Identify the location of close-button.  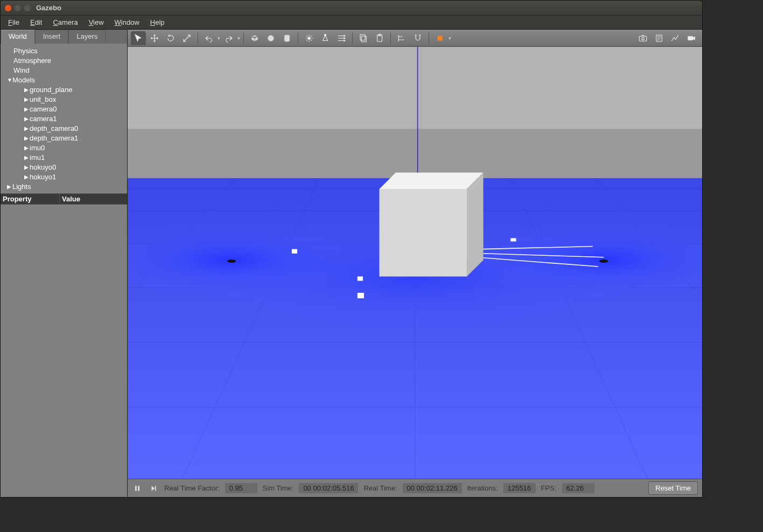
(8, 8).